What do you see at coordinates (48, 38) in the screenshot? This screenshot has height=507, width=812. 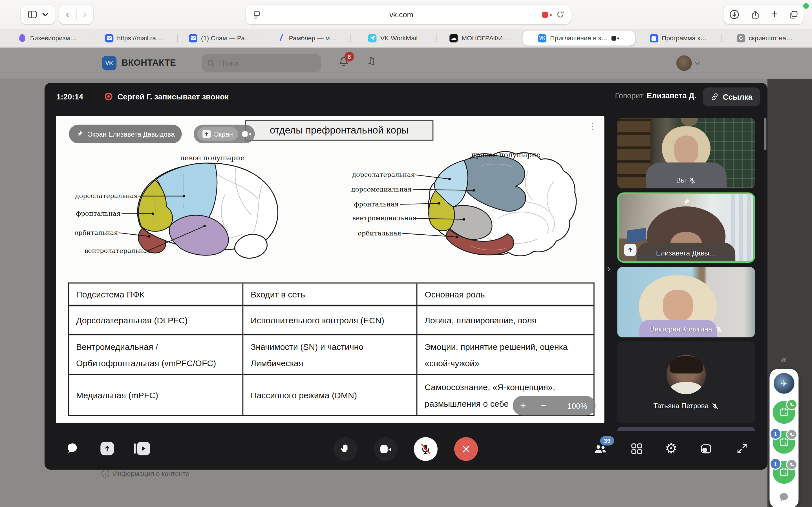 I see `tab-behaviorism: Бихевиоризм…` at bounding box center [48, 38].